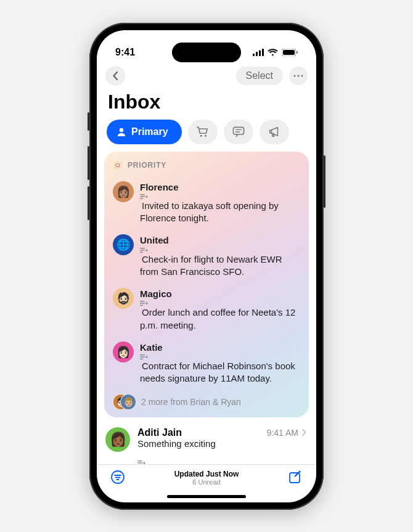 This screenshot has width=413, height=532. Describe the element at coordinates (206, 441) in the screenshot. I see `message-list: 👩🏾 Aditi Jain 9:41 AM Something exciting…` at that location.